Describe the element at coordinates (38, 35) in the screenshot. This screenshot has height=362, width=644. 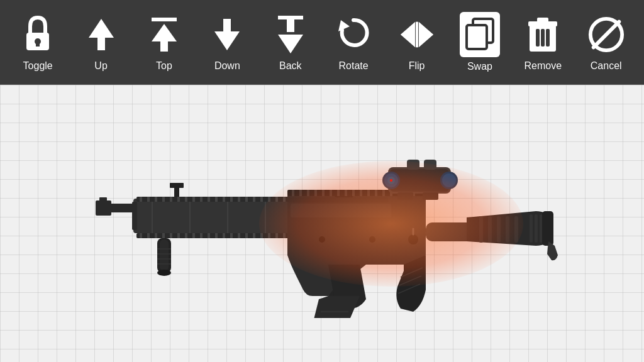
I see `lock-icon` at that location.